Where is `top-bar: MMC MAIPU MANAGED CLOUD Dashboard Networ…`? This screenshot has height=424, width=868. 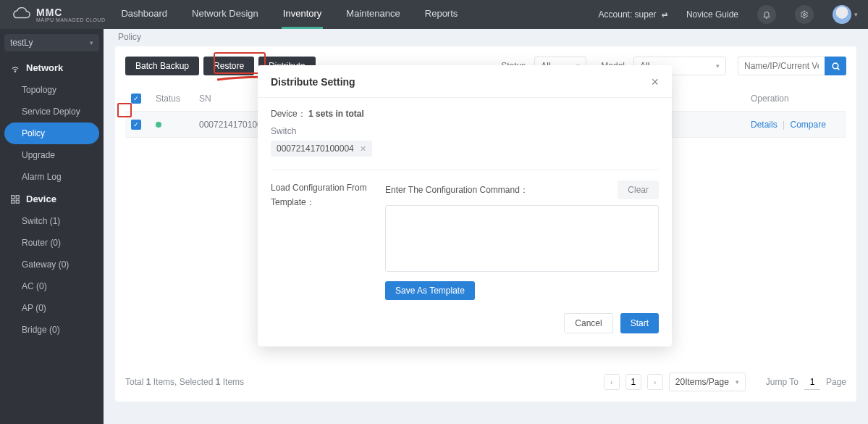 top-bar: MMC MAIPU MANAGED CLOUD Dashboard Networ… is located at coordinates (434, 14).